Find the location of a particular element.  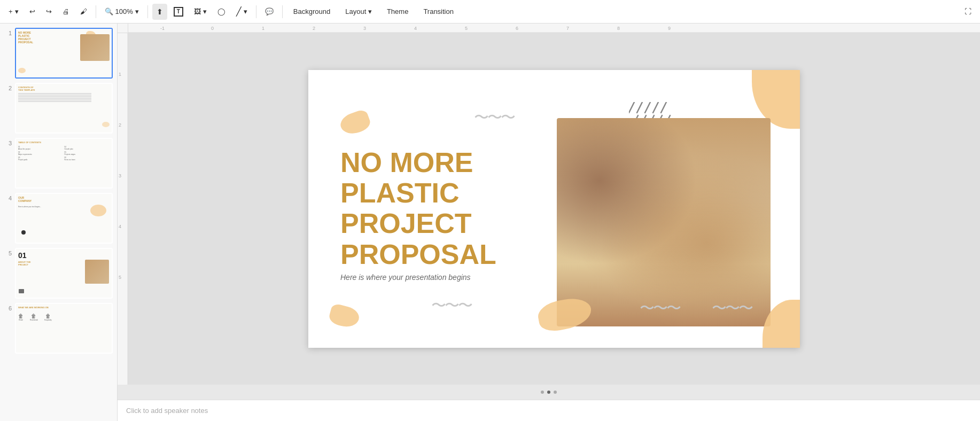

slide-3-content: TABLE OF CONTENTS 01About the project 04… is located at coordinates (64, 163).